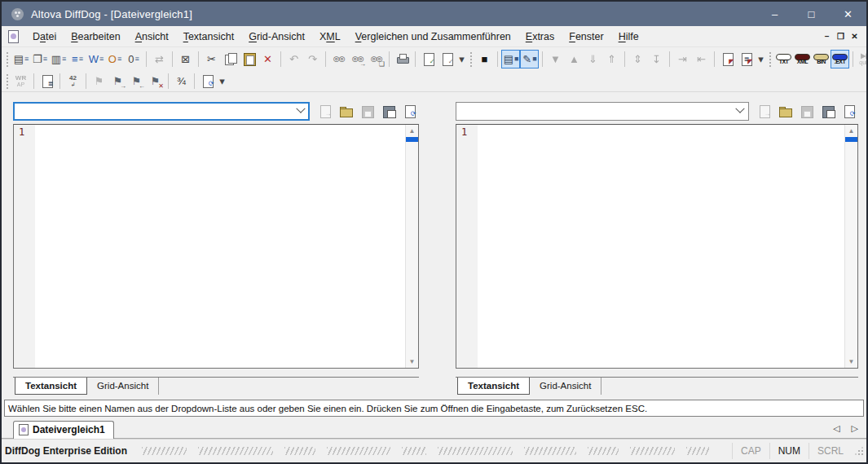 The height and width of the screenshot is (464, 868). I want to click on new-xml-comparison-icon: ≡≡, so click(77, 59).